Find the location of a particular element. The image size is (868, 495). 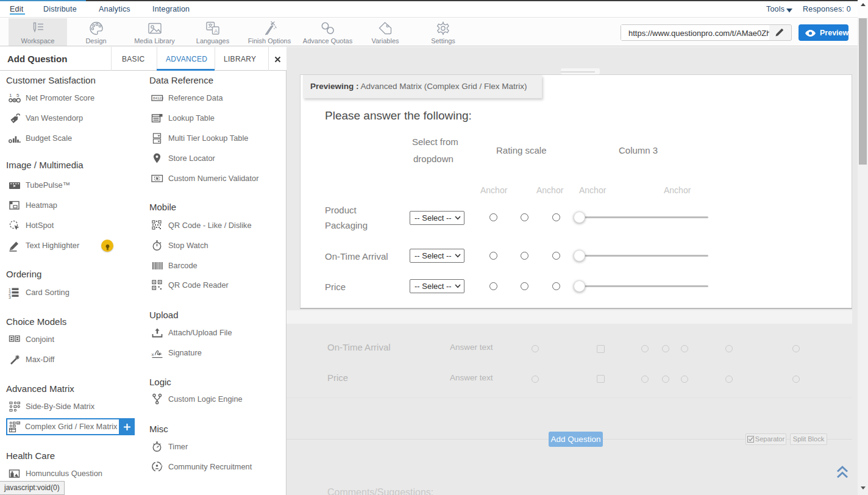

svg-text: x is located at coordinates (153, 355).